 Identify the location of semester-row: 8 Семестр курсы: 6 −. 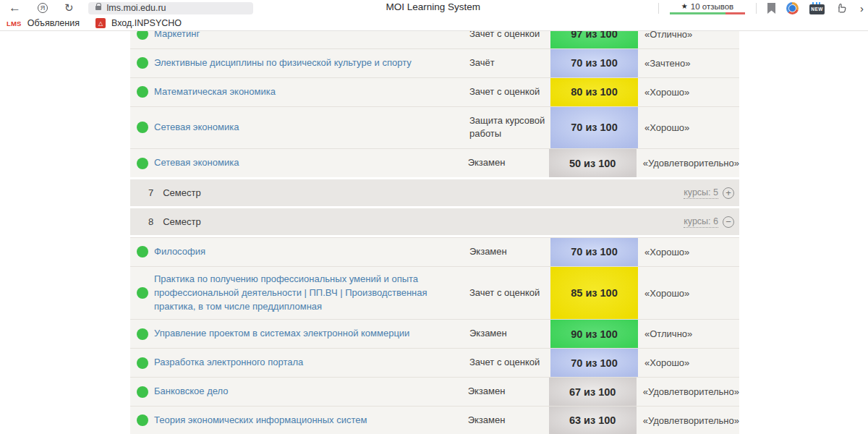
(435, 221).